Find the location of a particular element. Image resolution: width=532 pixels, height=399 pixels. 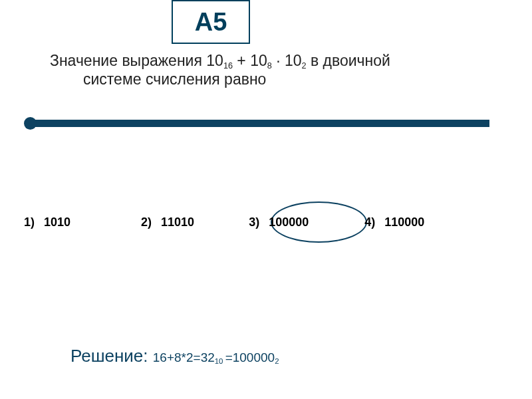

option-value: 11010 is located at coordinates (178, 222).